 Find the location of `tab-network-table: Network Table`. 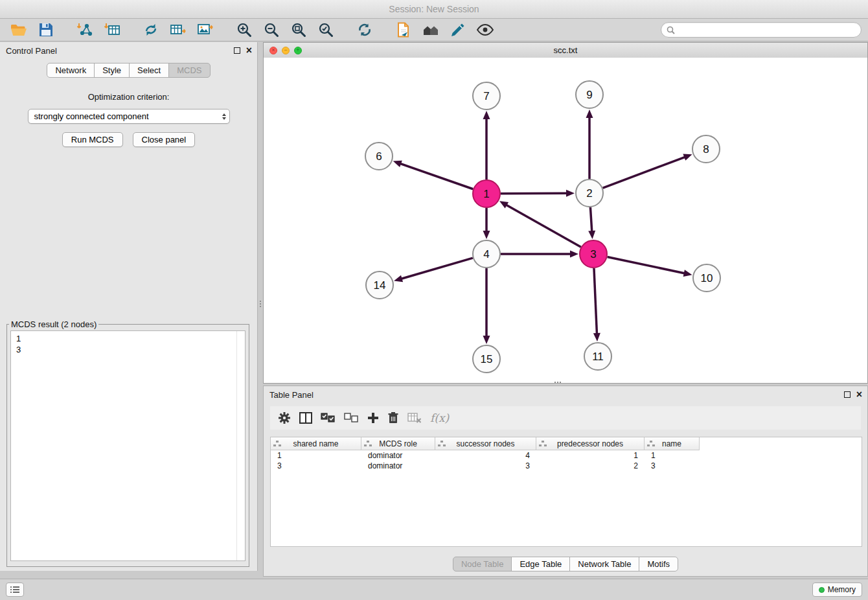

tab-network-table: Network Table is located at coordinates (604, 564).